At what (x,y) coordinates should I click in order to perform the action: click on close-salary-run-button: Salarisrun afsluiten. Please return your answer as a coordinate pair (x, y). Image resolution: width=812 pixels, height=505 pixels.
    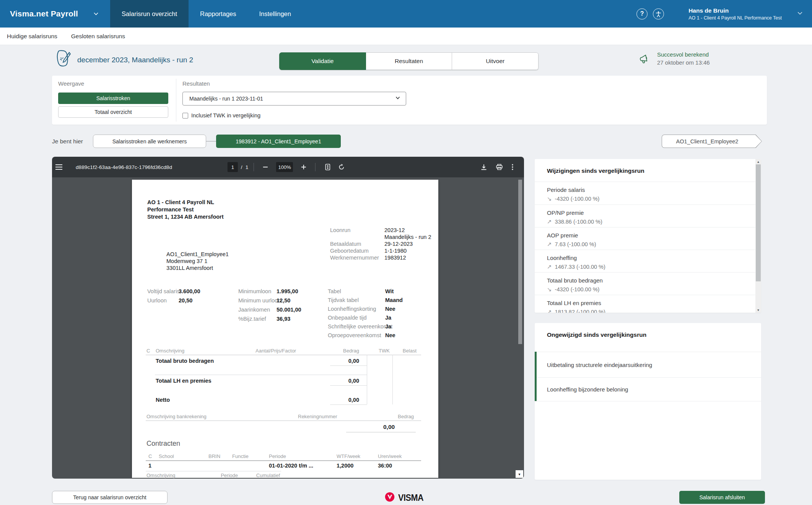
    Looking at the image, I should click on (722, 497).